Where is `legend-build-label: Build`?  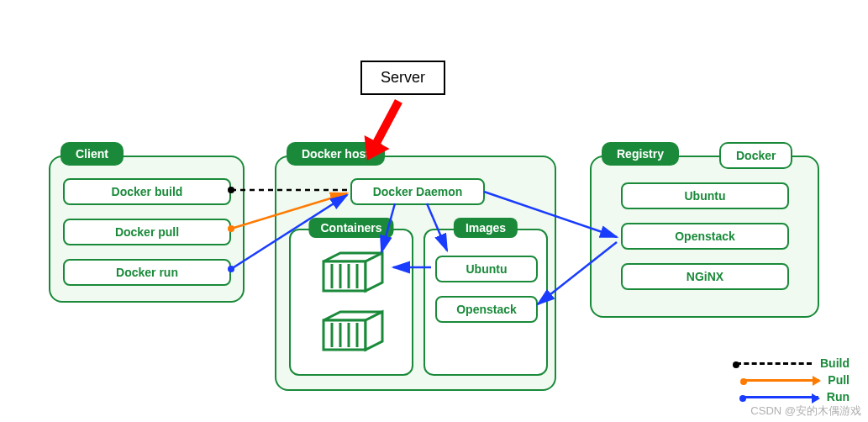
legend-build-label: Build is located at coordinates (835, 363).